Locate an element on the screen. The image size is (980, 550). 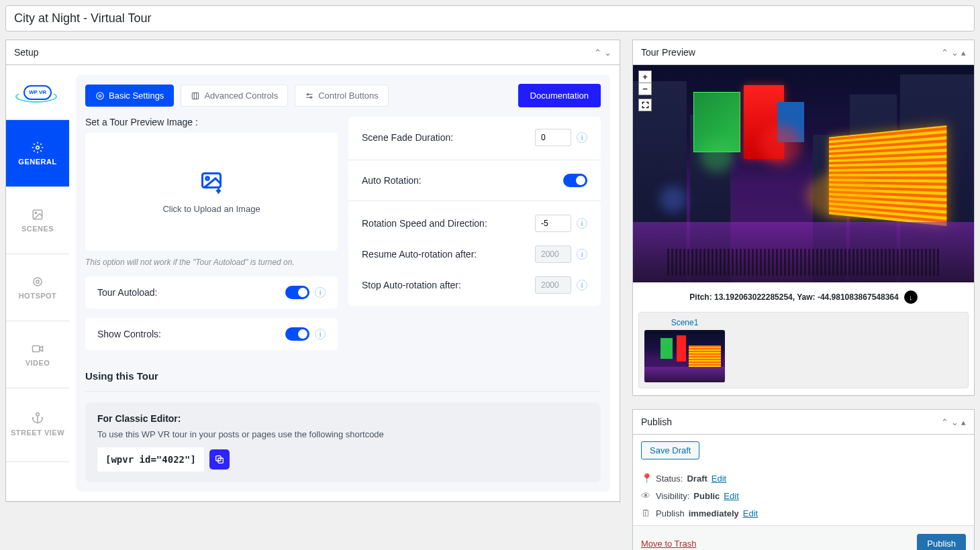
schedule-label: Publish is located at coordinates (670, 514).